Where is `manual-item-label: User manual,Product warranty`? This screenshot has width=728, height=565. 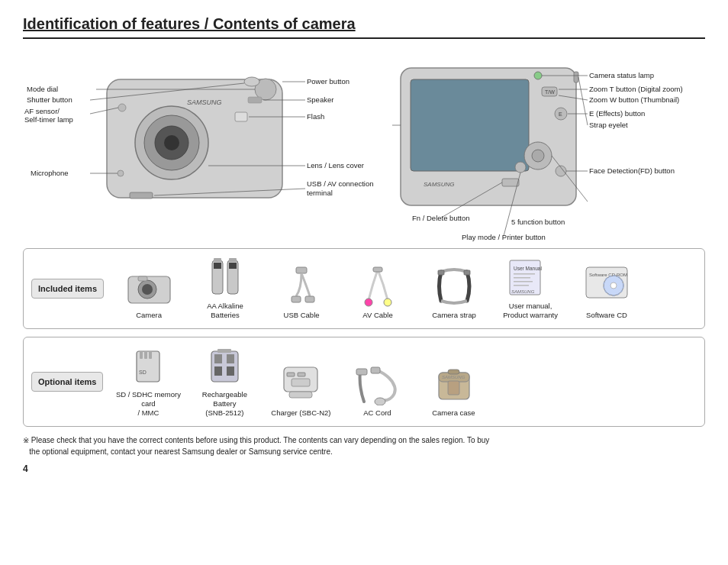
manual-item-label: User manual,Product warranty is located at coordinates (530, 312).